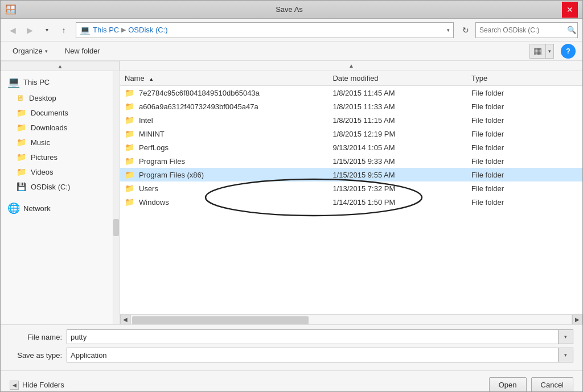 The height and width of the screenshot is (392, 583). I want to click on table-row: 📁 7e2784c95c6f8041849510db65043a1/8/2015…, so click(351, 93).